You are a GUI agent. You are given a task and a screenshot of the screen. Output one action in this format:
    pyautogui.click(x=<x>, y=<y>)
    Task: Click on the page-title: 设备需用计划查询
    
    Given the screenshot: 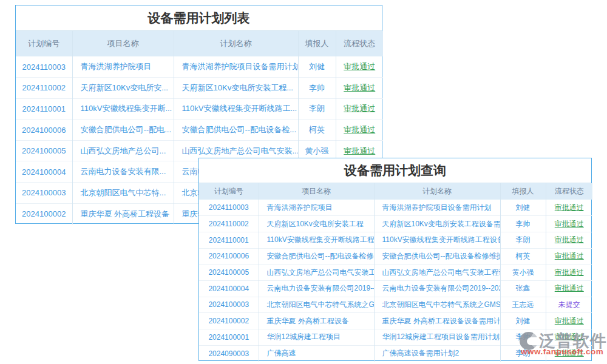 What is the action you would take?
    pyautogui.click(x=395, y=171)
    